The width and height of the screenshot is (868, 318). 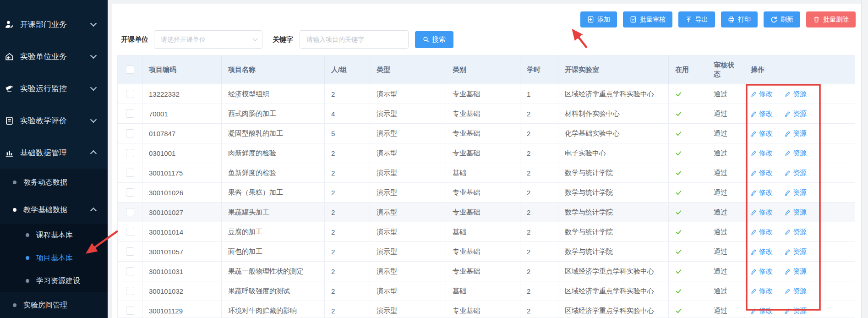 What do you see at coordinates (434, 39) in the screenshot?
I see `search-button: 搜索` at bounding box center [434, 39].